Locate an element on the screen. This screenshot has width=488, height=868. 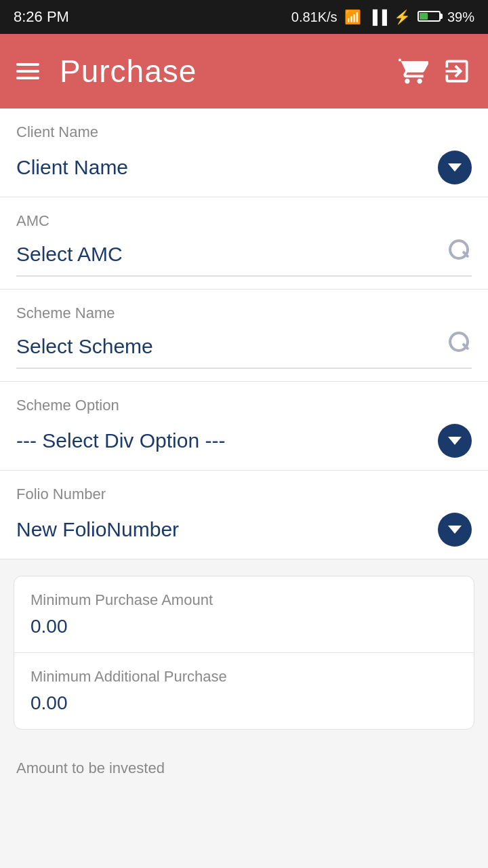
scheme-name-value: Select Scheme is located at coordinates (244, 346).